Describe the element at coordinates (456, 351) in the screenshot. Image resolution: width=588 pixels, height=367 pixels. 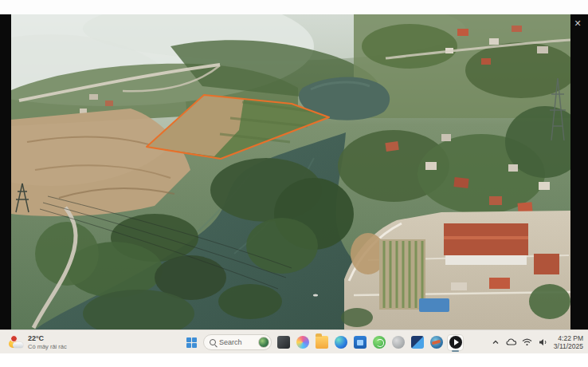
I see `active-app-indicator` at that location.